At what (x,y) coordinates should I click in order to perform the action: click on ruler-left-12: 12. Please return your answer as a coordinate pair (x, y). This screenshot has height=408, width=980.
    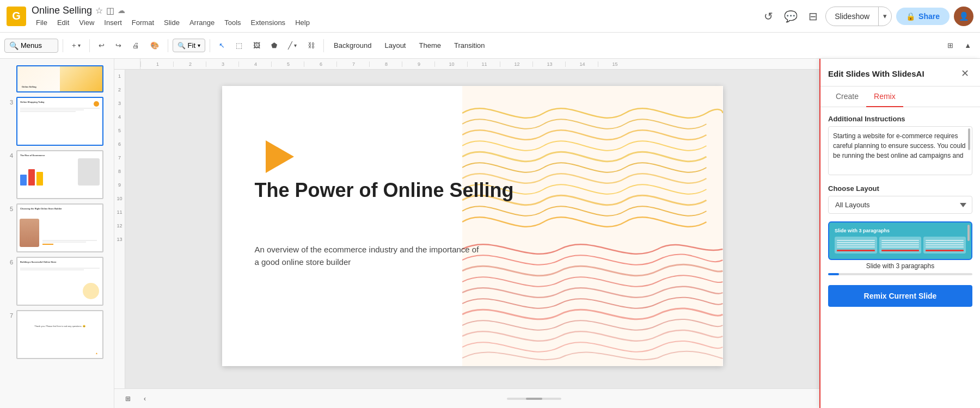
    Looking at the image, I should click on (119, 226).